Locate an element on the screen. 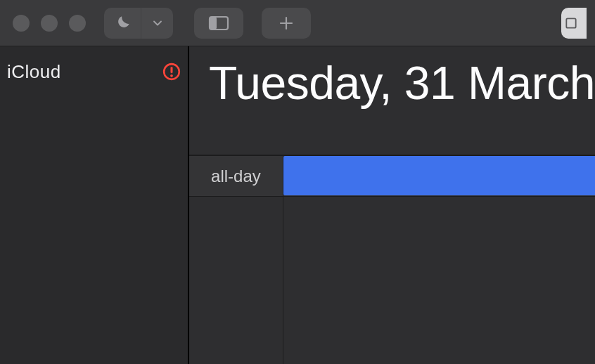 Image resolution: width=595 pixels, height=364 pixels. do-not-disturb-toggle is located at coordinates (122, 23).